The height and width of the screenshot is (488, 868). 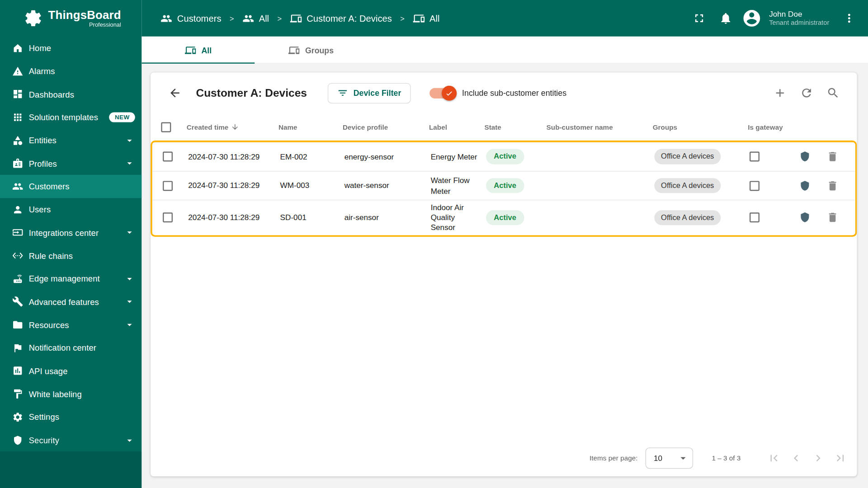 I want to click on include-sub-customer-toggle: Include sub-customer entities, so click(x=498, y=93).